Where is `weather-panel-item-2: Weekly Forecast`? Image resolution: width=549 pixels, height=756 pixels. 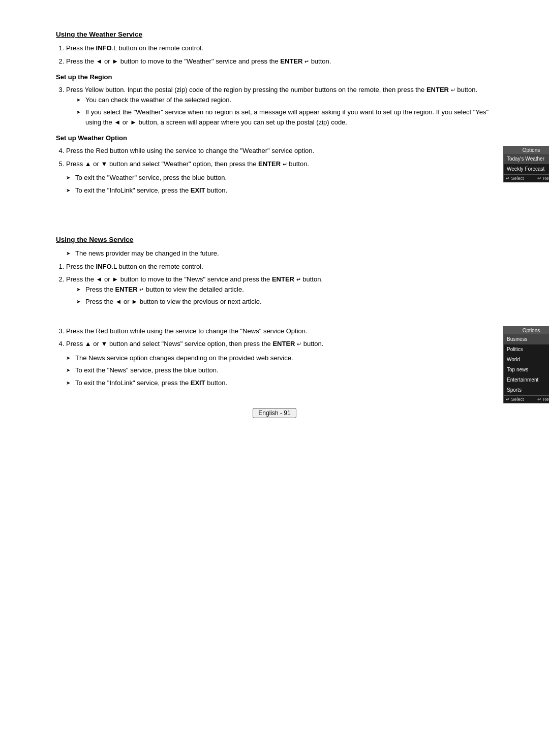 weather-panel-item-2: Weekly Forecast is located at coordinates (527, 169).